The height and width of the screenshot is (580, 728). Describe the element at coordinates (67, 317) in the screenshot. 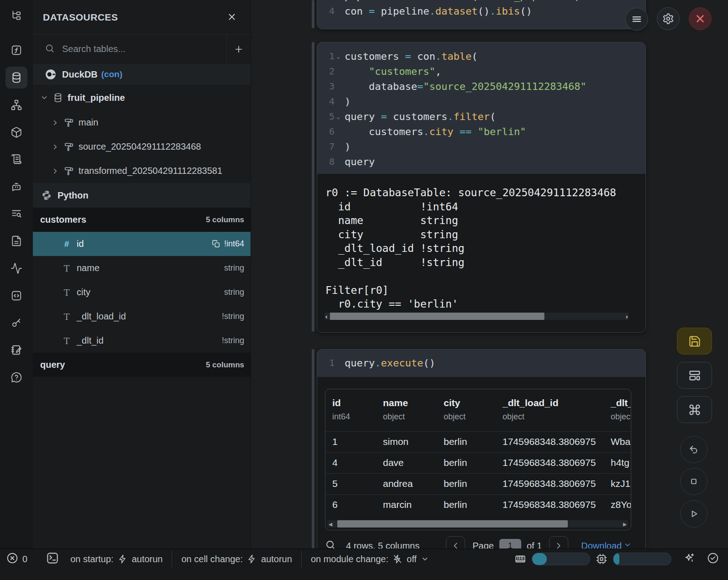

I see `text-type-icon: T` at that location.